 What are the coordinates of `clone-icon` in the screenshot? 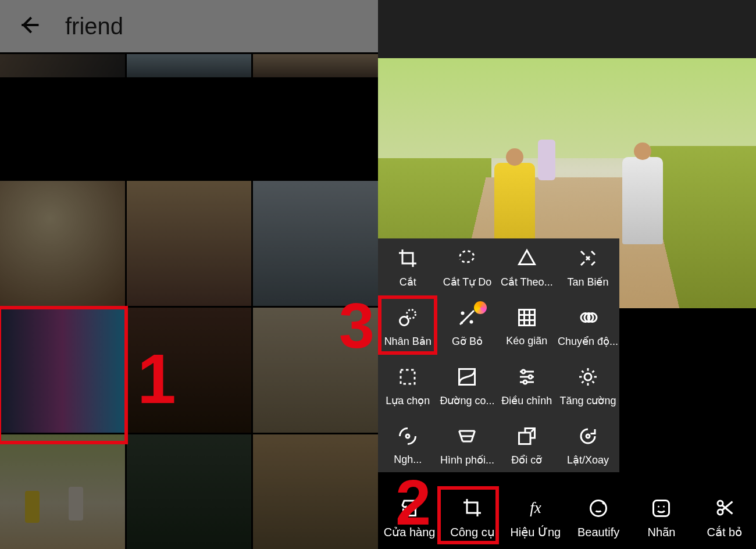 It's located at (408, 318).